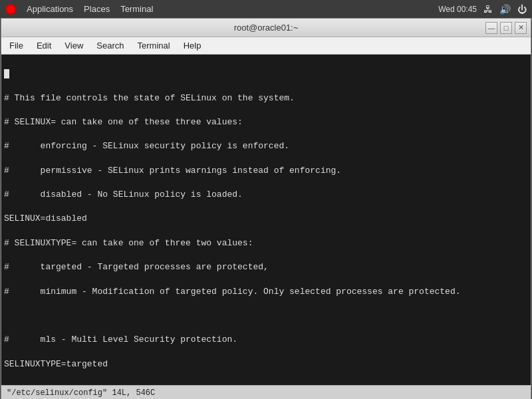  I want to click on editor-line: # mls - Multi Level Security protection., so click(266, 340).